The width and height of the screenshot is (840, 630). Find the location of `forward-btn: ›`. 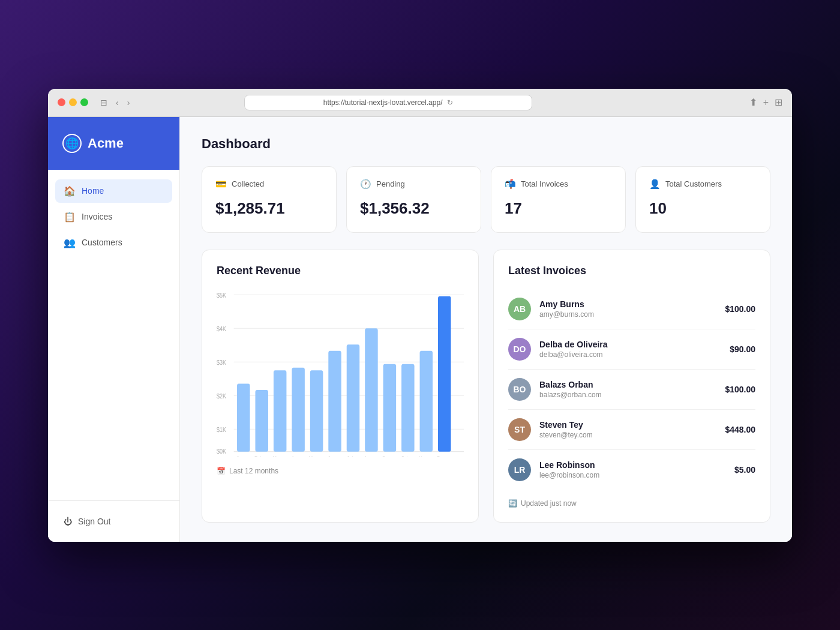

forward-btn: › is located at coordinates (128, 103).